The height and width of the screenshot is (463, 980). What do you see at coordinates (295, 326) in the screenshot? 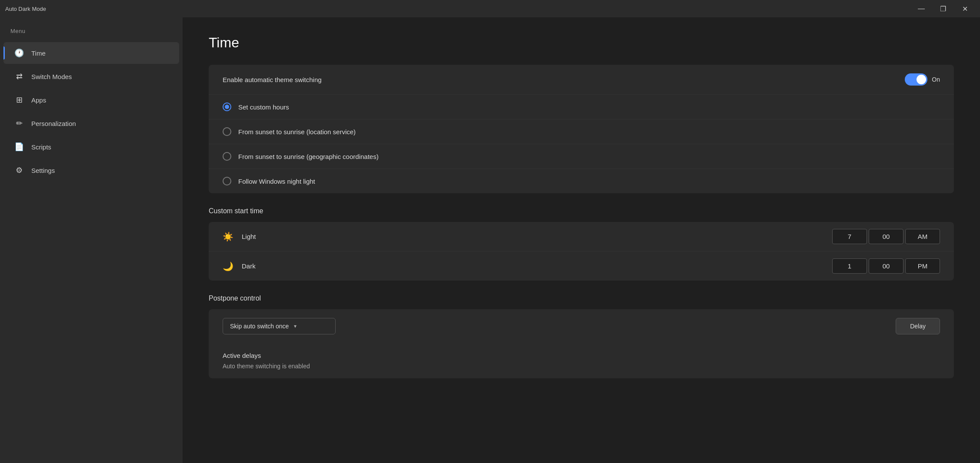
I see `chevron-down-icon: ▾` at bounding box center [295, 326].